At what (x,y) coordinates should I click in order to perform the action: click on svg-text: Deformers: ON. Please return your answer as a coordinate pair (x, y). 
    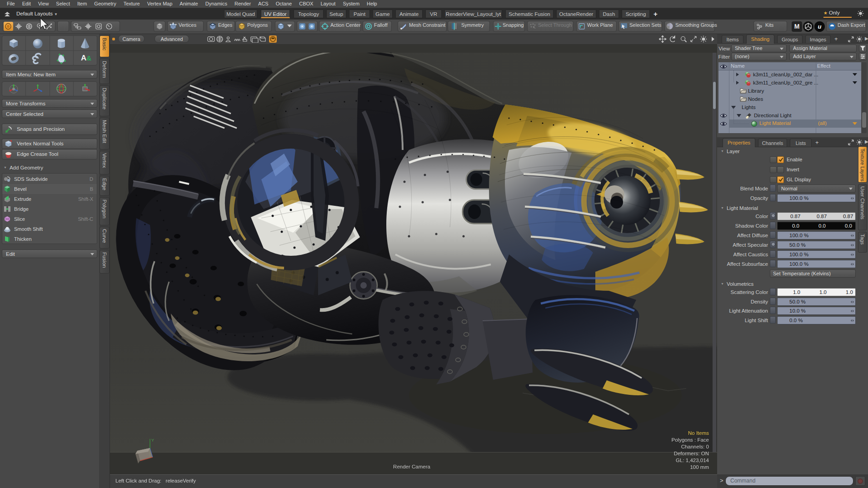
    Looking at the image, I should click on (692, 453).